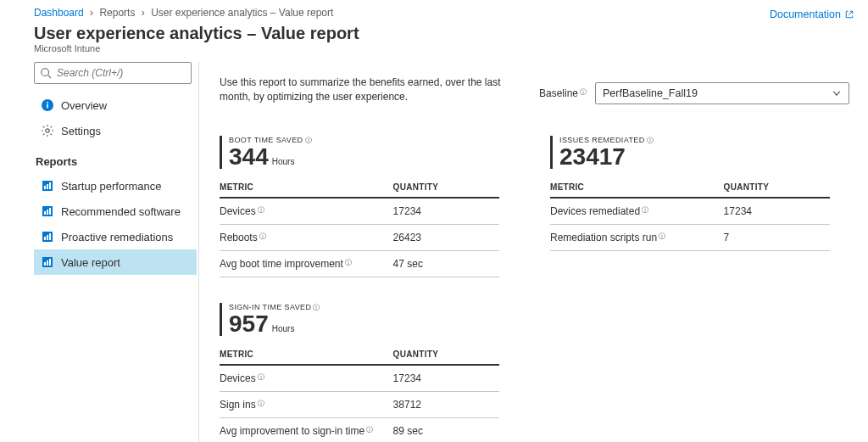 This screenshot has width=868, height=442. I want to click on metric-table: METRICQUANTITY Devicesⓘ17234 Rebootsⓘ264…, so click(359, 227).